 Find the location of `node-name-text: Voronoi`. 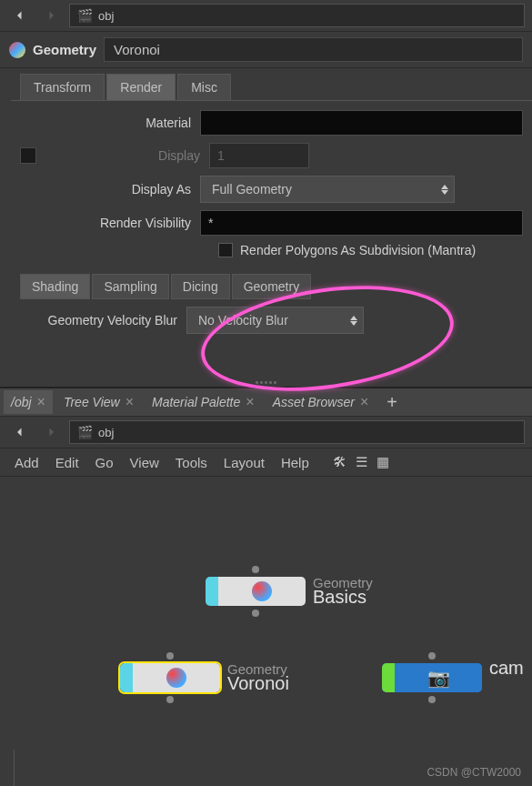

node-name-text: Voronoi is located at coordinates (258, 684).